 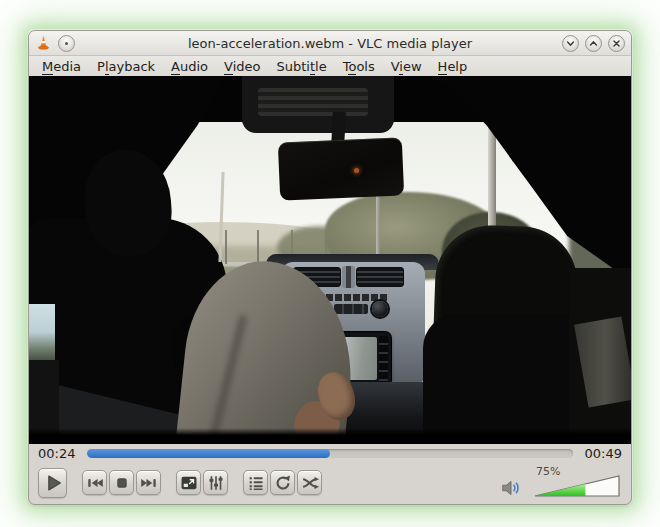 I want to click on overhead-console-vent, so click(x=313, y=102).